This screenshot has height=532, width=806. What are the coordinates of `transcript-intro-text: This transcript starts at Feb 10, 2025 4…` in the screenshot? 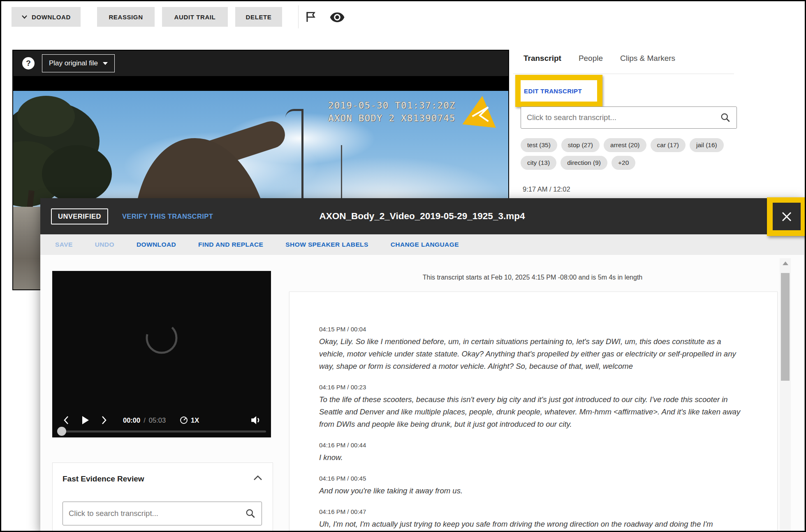 It's located at (533, 278).